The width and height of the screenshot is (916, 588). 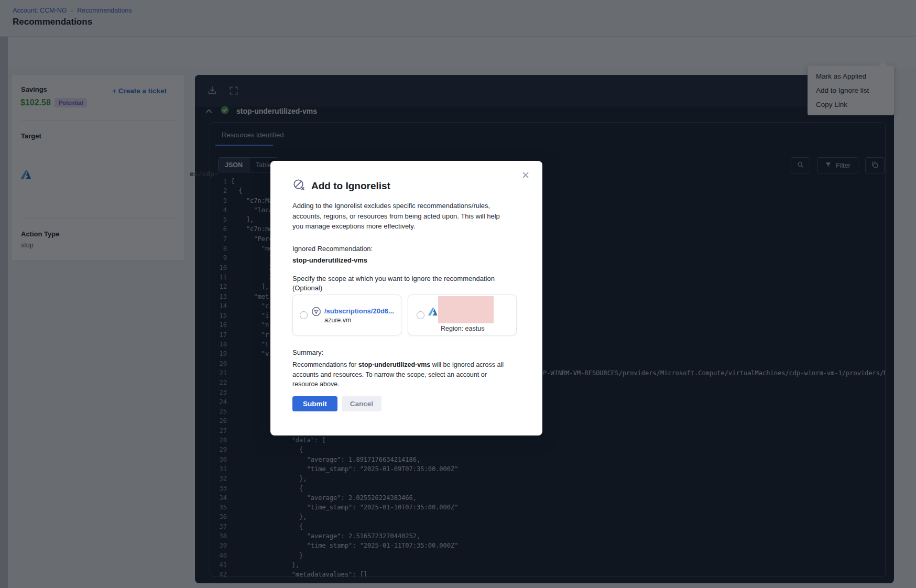 What do you see at coordinates (397, 284) in the screenshot?
I see `scope-instruction: Specify the scope at which you want to i…` at bounding box center [397, 284].